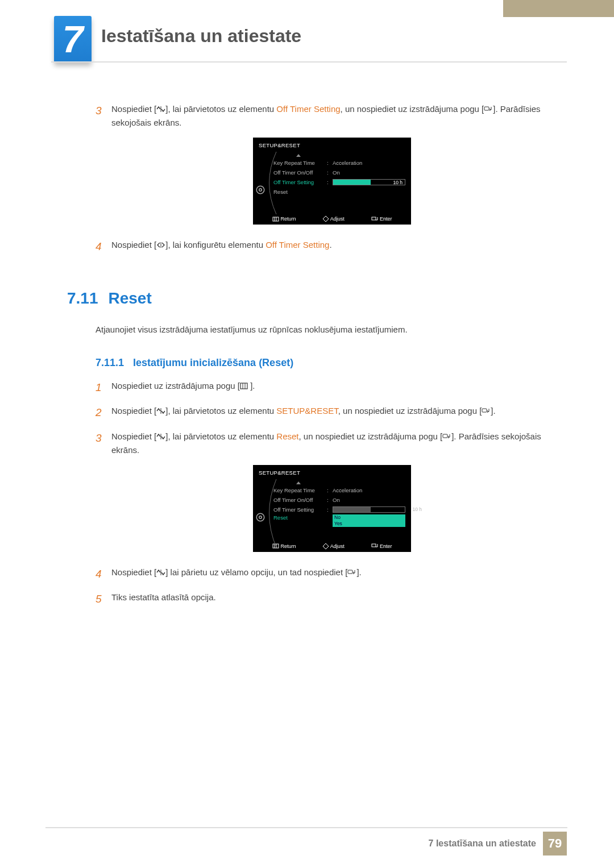 The width and height of the screenshot is (614, 868). I want to click on osd-return-hint: Return, so click(284, 219).